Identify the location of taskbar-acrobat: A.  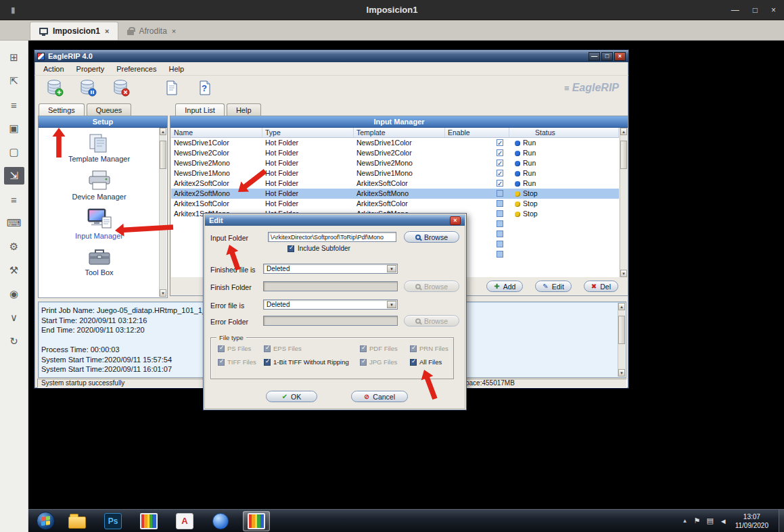
(185, 521).